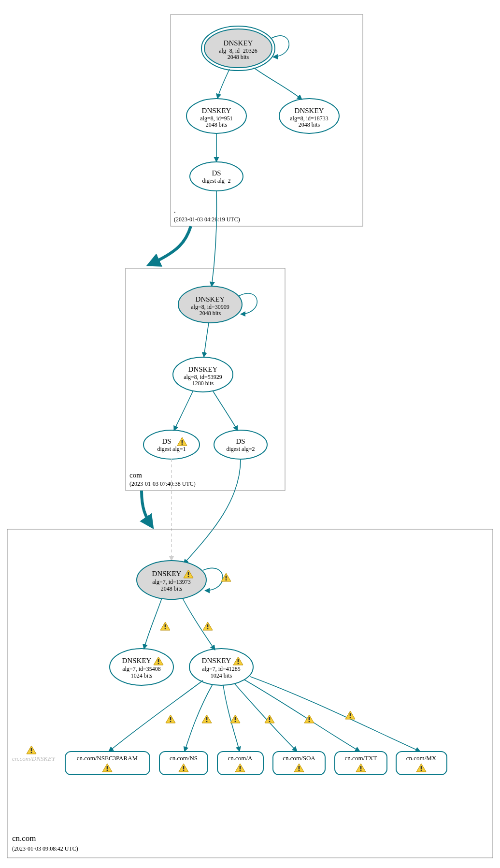  I want to click on svg-text: cn.com/NS, so click(184, 758).